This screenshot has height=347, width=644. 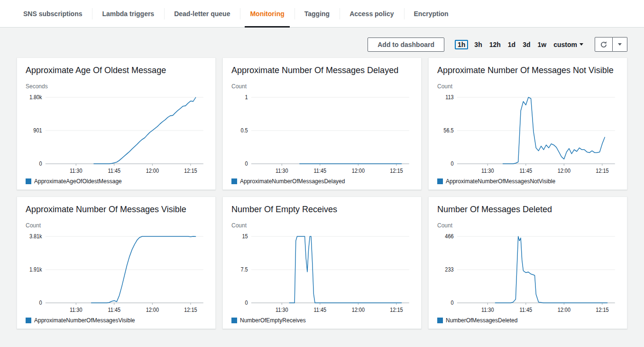 I want to click on legend-label: ApproximateNumberOfMessagesDelayed, so click(x=292, y=181).